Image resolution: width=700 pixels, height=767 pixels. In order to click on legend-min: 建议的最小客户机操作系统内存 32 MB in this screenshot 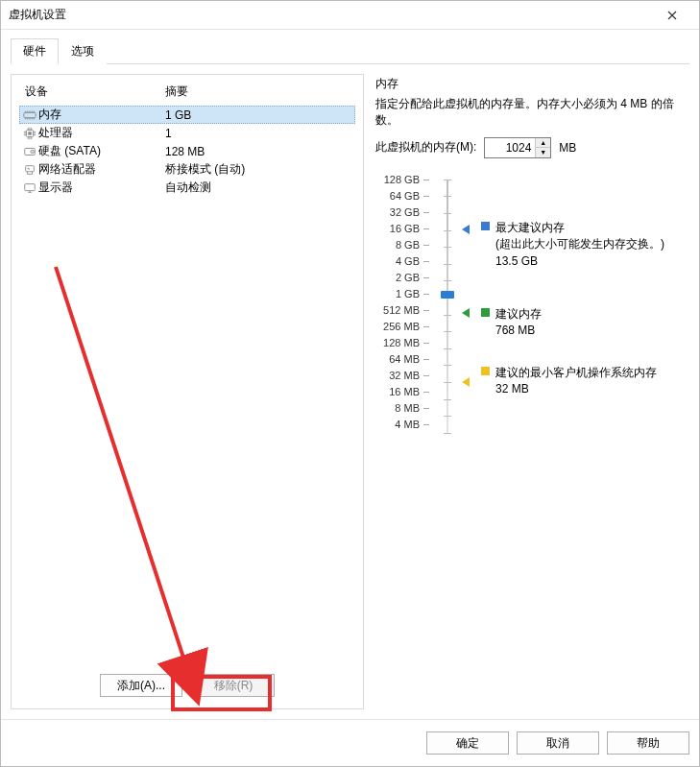, I will do `click(568, 382)`.